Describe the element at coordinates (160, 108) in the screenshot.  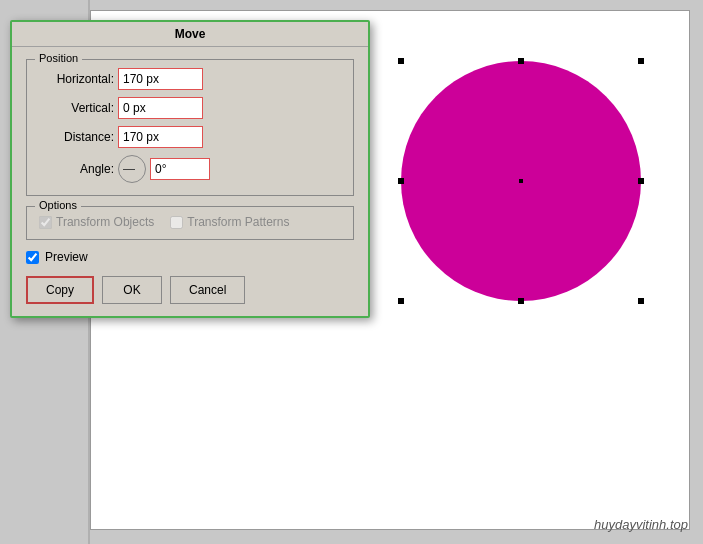
I see `vertical-input` at that location.